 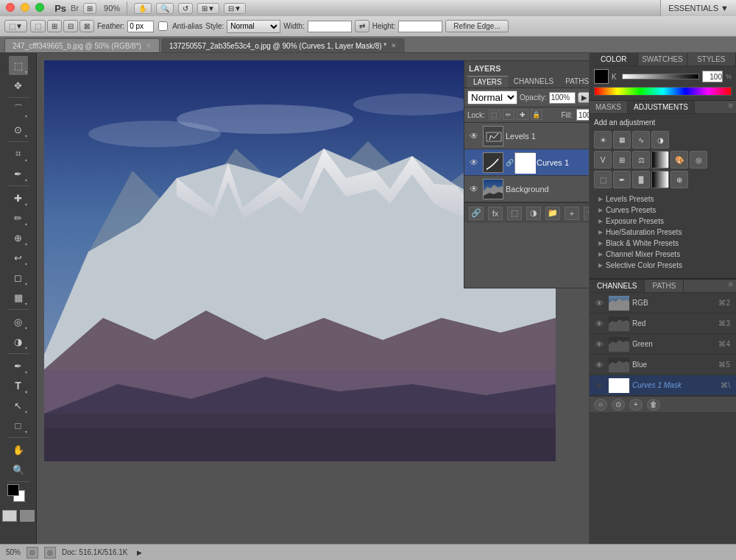 What do you see at coordinates (712, 59) in the screenshot?
I see `styles-tab: STYLES` at bounding box center [712, 59].